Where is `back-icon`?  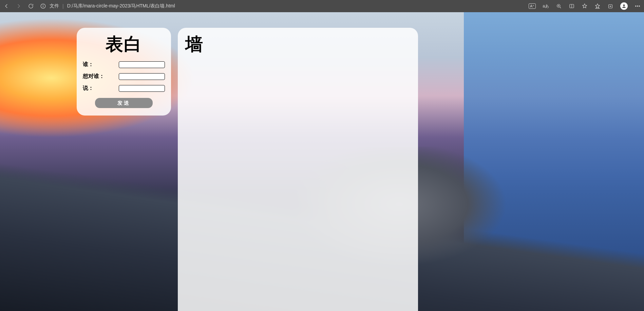 back-icon is located at coordinates (6, 6).